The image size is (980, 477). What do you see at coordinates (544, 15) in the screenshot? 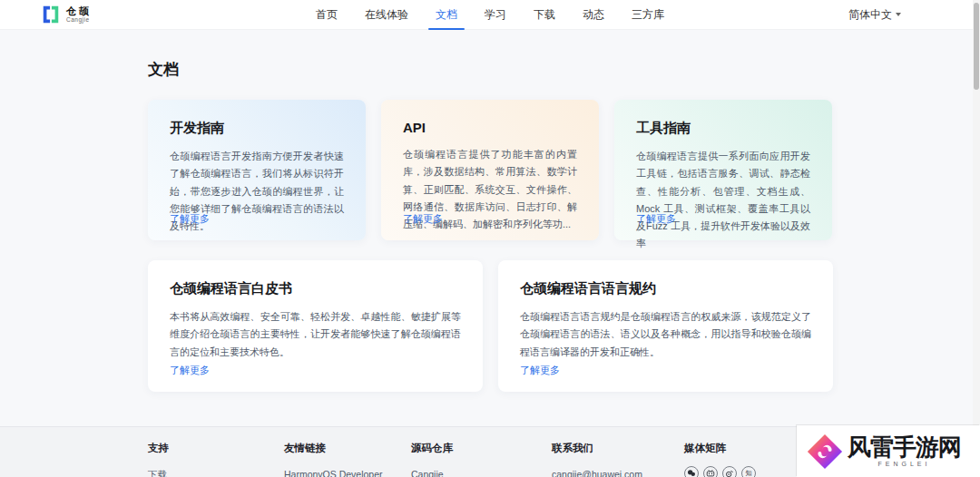
I see `nav-item-download: 下载` at bounding box center [544, 15].